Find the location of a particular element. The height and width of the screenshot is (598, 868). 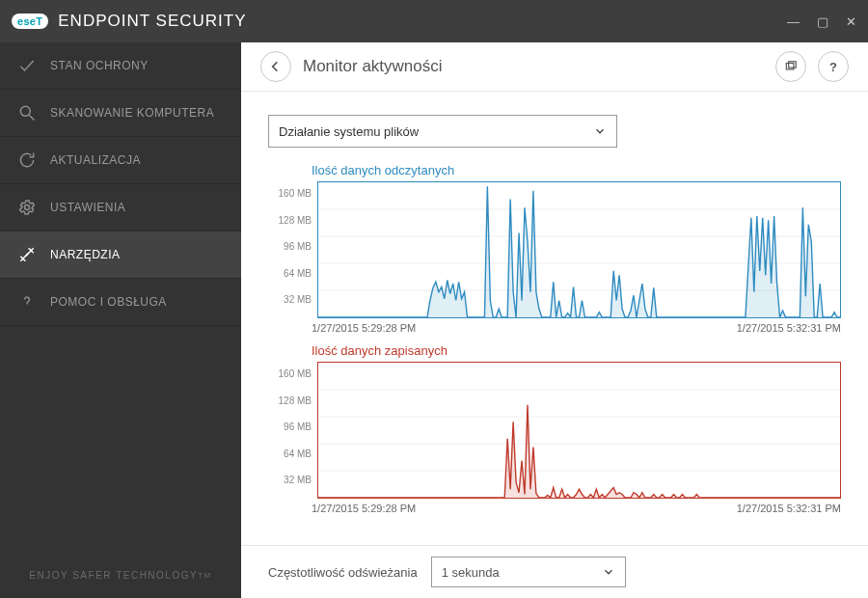

maximize-button: ▢ is located at coordinates (823, 21).